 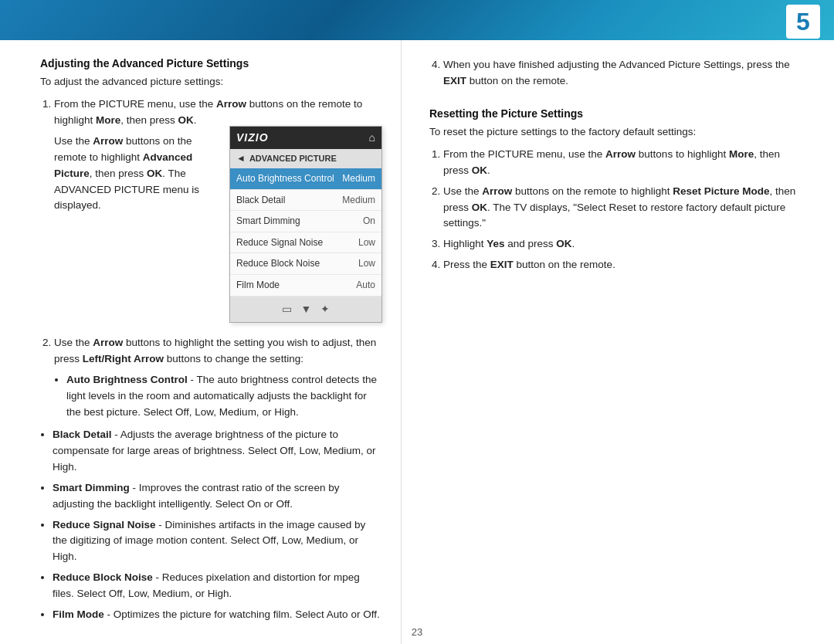 I want to click on bullet-bd: Black Detail - Adjusts the average brigh…, so click(x=218, y=451).